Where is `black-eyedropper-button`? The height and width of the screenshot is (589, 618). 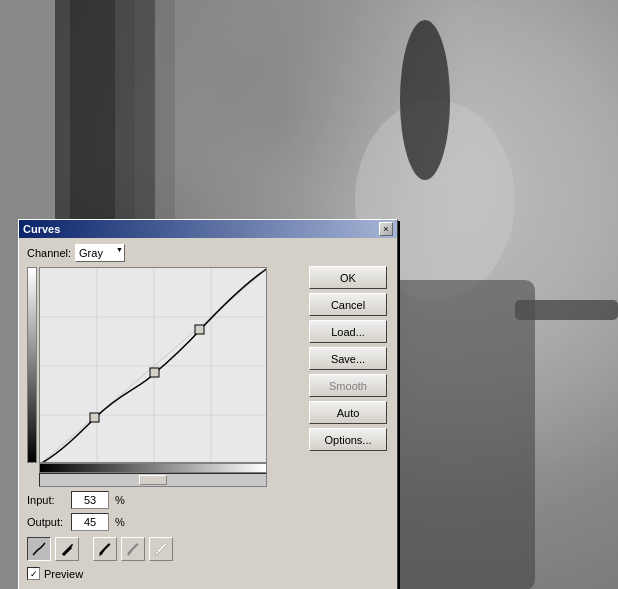
black-eyedropper-button is located at coordinates (105, 549).